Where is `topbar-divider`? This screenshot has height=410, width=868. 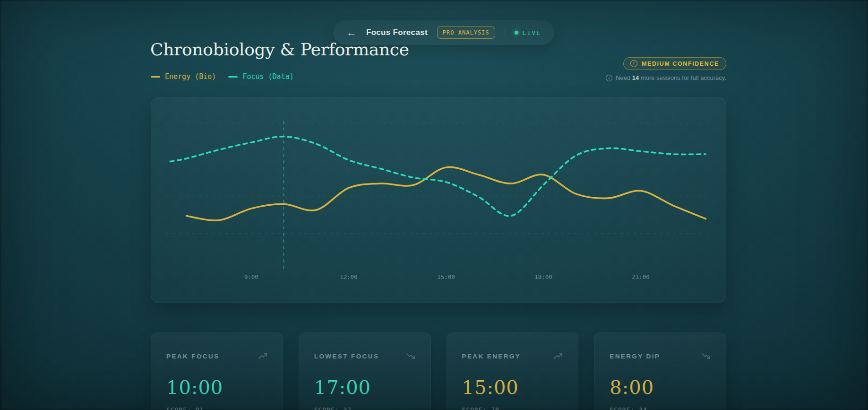
topbar-divider is located at coordinates (505, 33).